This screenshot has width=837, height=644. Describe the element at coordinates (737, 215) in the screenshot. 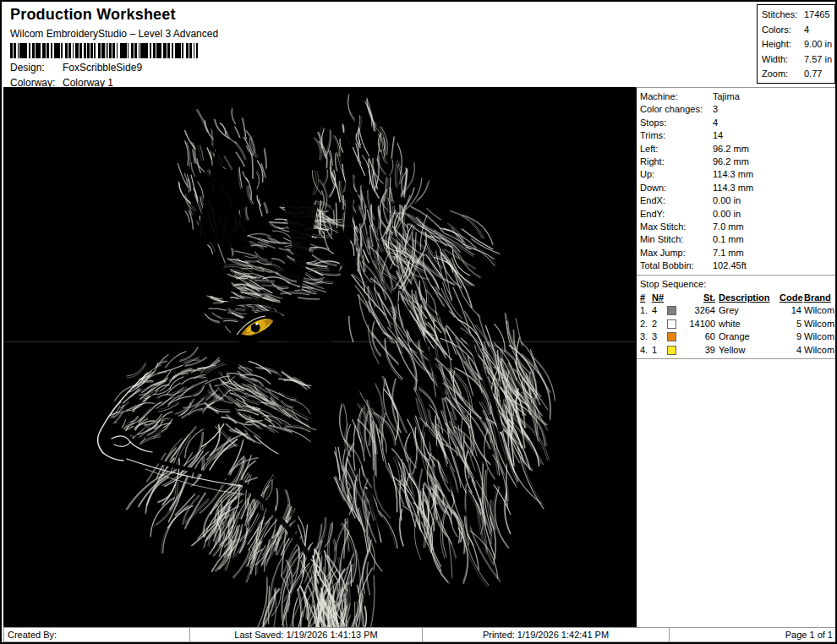

I see `machine-info-row: EndY: 0.00 in` at that location.